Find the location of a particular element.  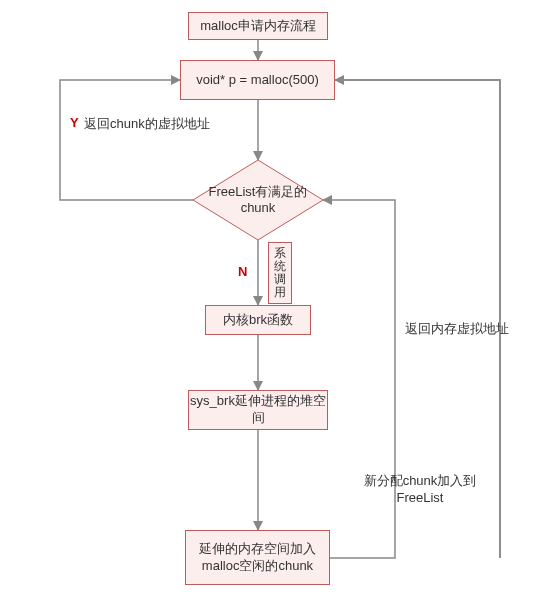

node-malloc-call-label: void* p = malloc(500) is located at coordinates (257, 80).